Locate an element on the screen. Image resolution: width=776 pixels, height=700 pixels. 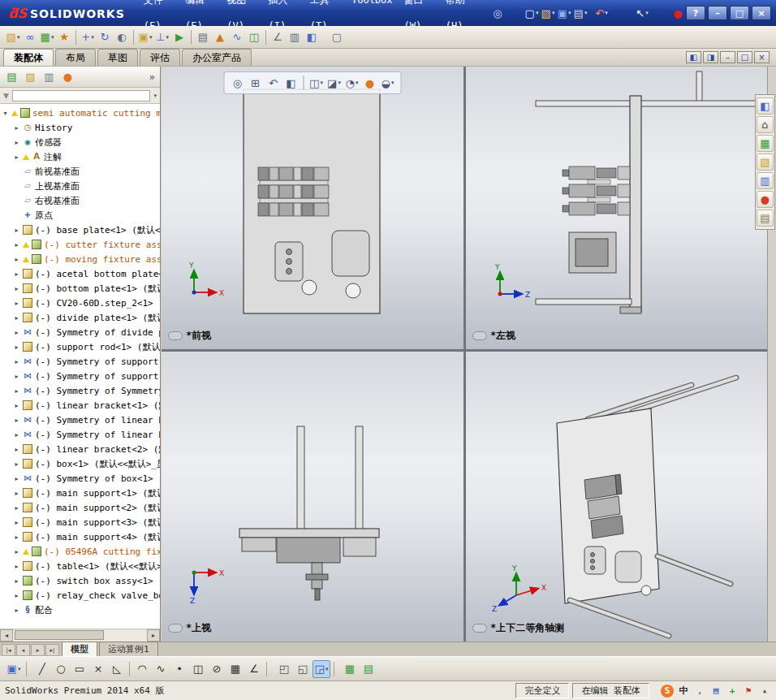
apply-scene-icon: ◒▾ is located at coordinates (388, 83).